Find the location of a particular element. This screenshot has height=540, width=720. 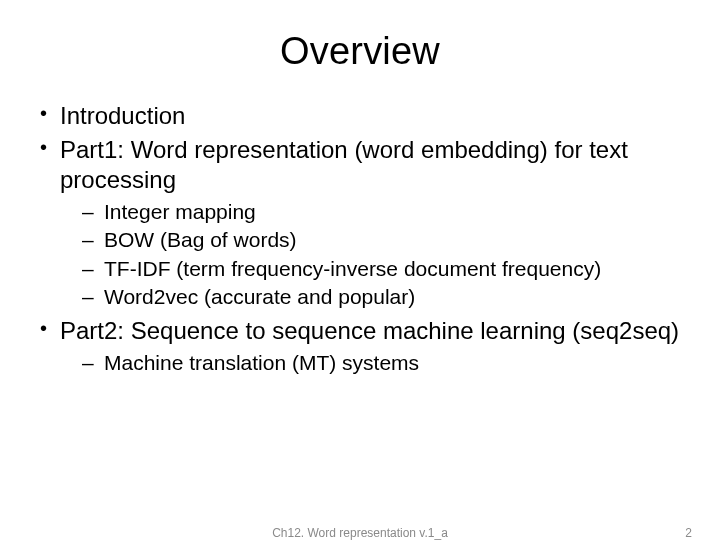

page-number: 2 is located at coordinates (688, 533).